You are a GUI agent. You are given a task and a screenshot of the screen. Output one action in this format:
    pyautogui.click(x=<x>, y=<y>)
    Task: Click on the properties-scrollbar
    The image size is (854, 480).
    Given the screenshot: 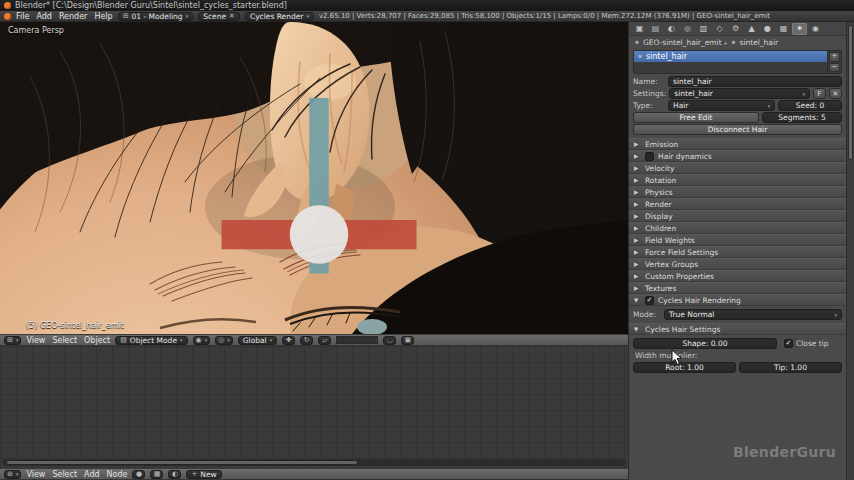 What is the action you would take?
    pyautogui.click(x=850, y=251)
    